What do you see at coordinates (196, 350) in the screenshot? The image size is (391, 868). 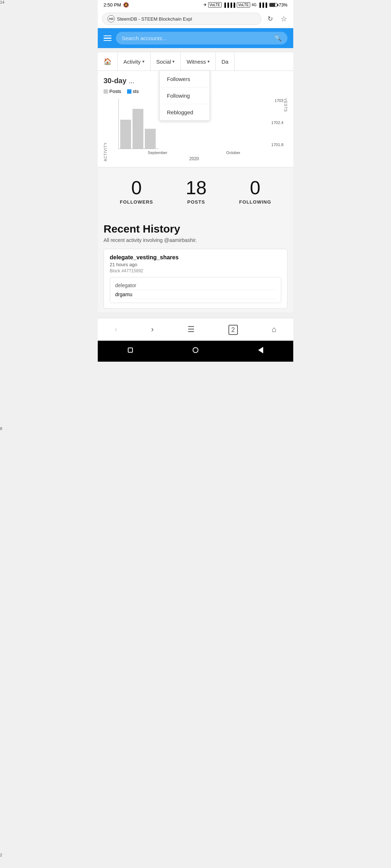 I see `home-system-button` at bounding box center [196, 350].